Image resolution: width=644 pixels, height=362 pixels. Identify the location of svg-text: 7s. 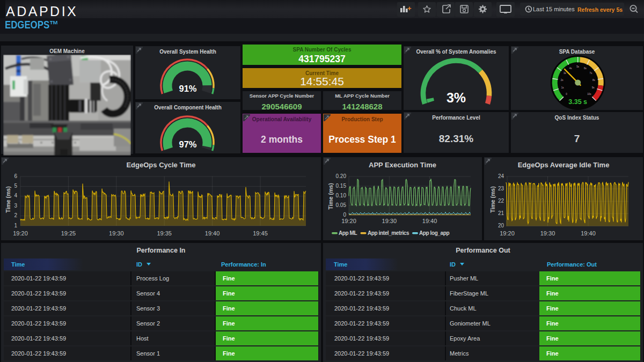
(591, 73).